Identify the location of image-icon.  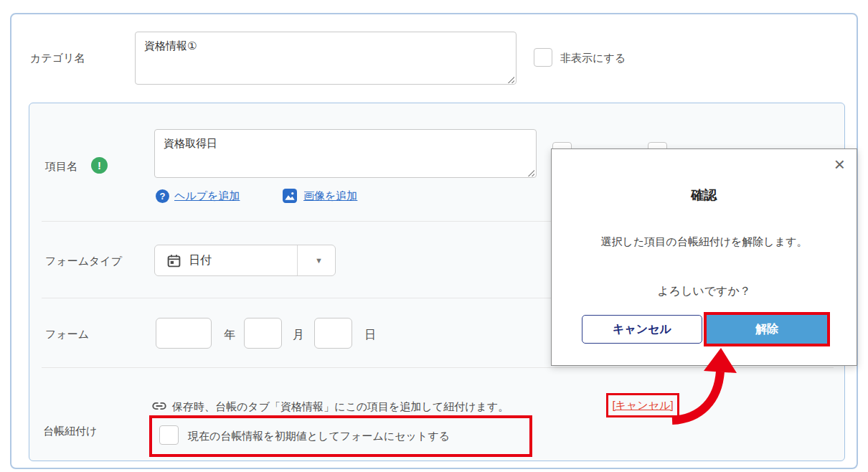
(290, 196).